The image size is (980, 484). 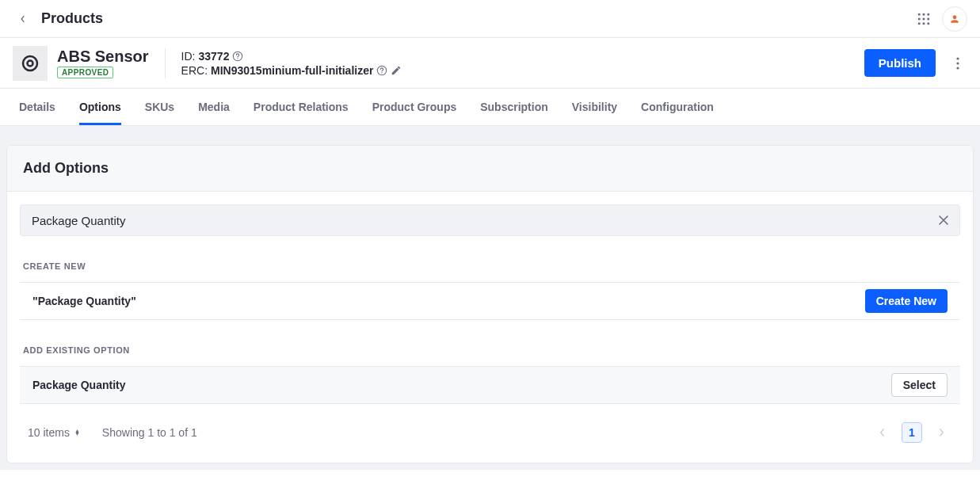 I want to click on tab-product-groups: Product Groups, so click(x=415, y=107).